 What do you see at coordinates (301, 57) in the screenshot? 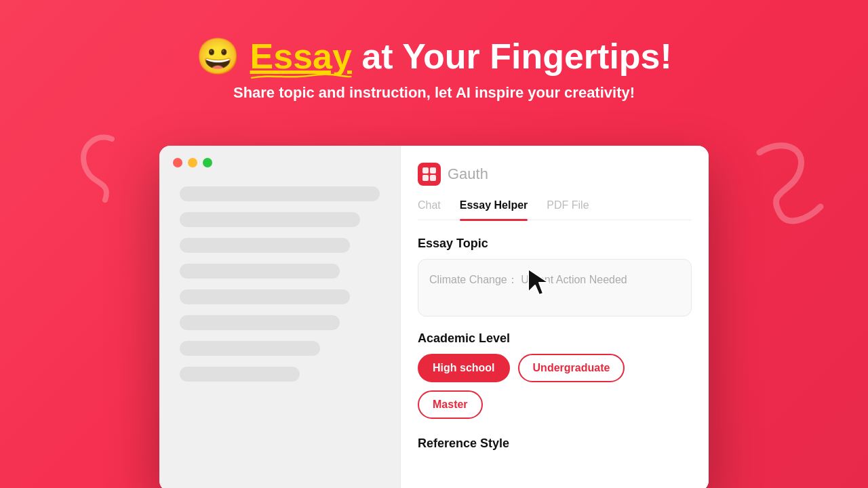
I see `essay-word: Essay` at bounding box center [301, 57].